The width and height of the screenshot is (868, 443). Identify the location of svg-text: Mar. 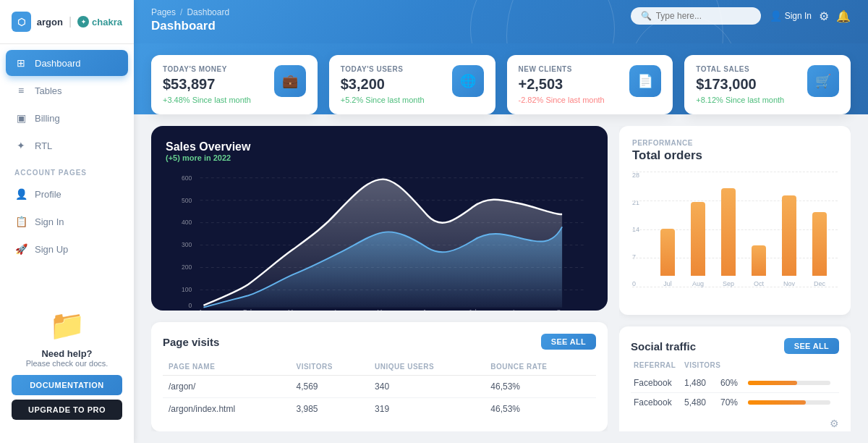
(294, 310).